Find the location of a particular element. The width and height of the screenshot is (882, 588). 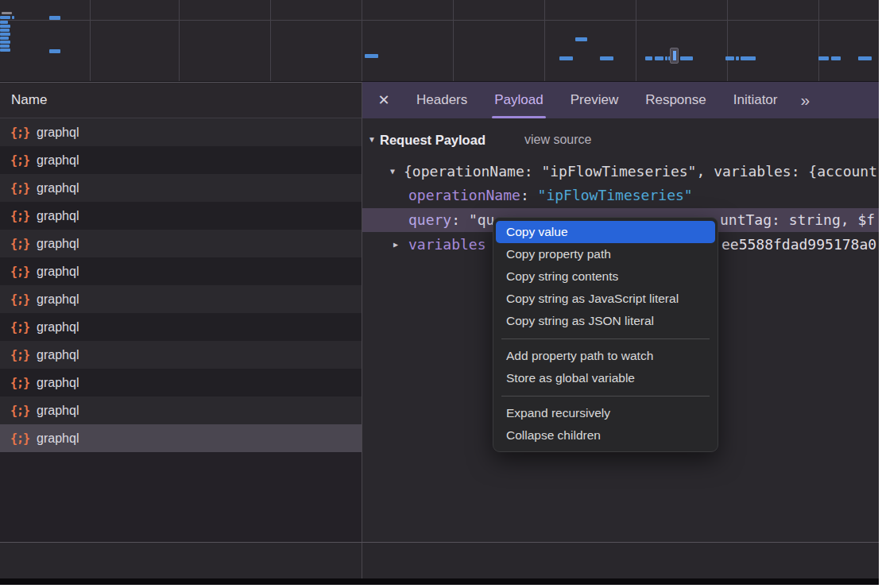

menu-item-copy-property-path: Copy property path is located at coordinates (605, 254).